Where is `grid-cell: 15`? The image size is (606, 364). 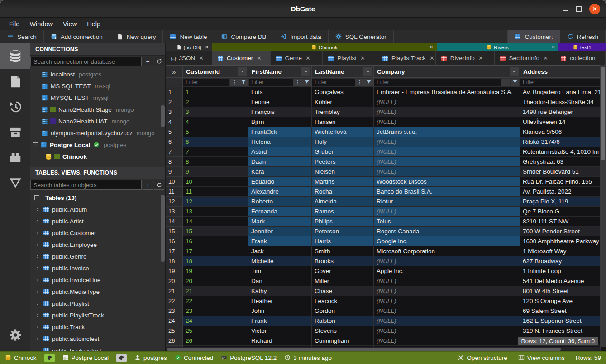 grid-cell: 15 is located at coordinates (215, 232).